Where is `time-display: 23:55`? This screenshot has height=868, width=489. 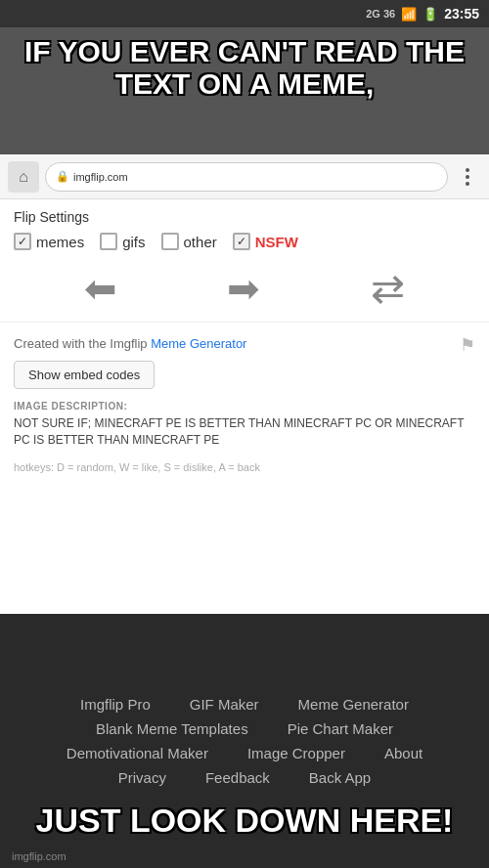 time-display: 23:55 is located at coordinates (462, 14).